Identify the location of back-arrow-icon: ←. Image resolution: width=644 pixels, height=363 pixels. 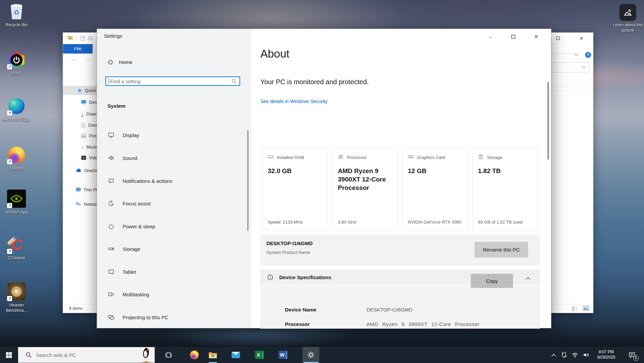
(74, 59).